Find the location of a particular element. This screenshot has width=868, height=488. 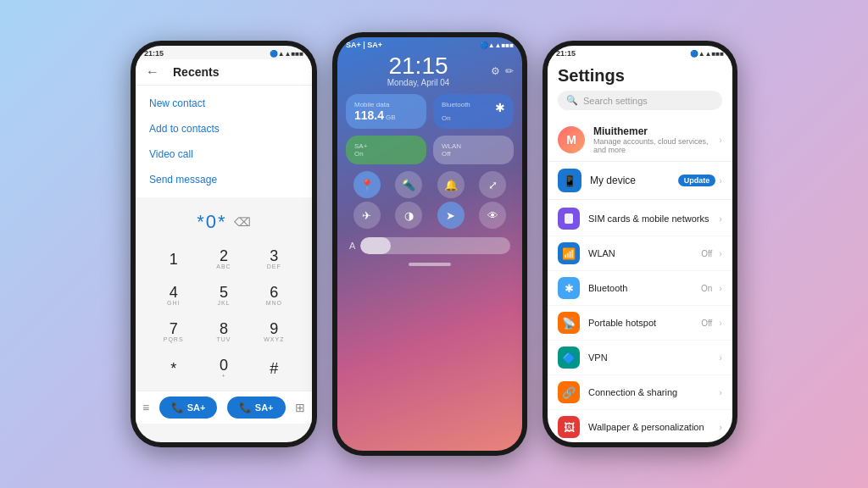

phone1-time: 21:15 is located at coordinates (154, 53).